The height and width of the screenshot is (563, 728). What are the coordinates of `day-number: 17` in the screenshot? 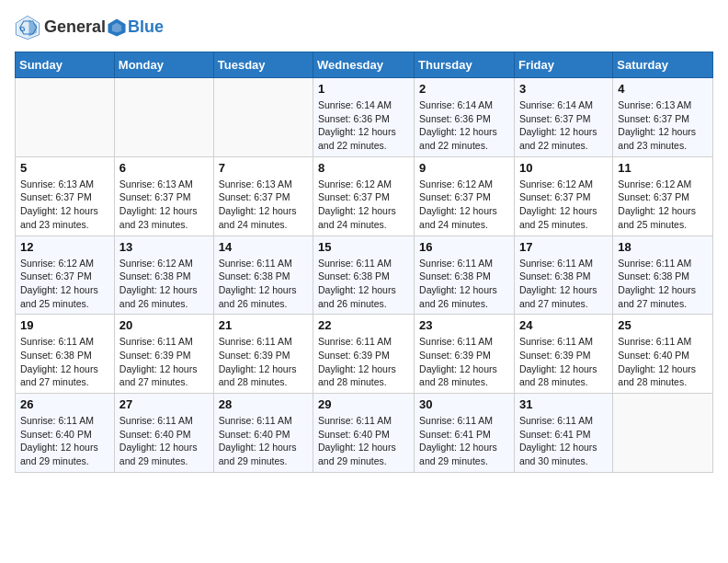 It's located at (563, 247).